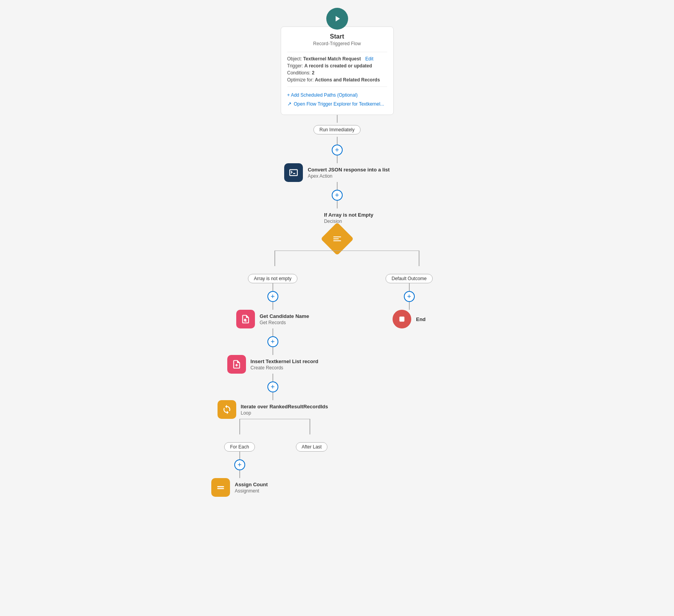  I want to click on end-text: End, so click(421, 319).